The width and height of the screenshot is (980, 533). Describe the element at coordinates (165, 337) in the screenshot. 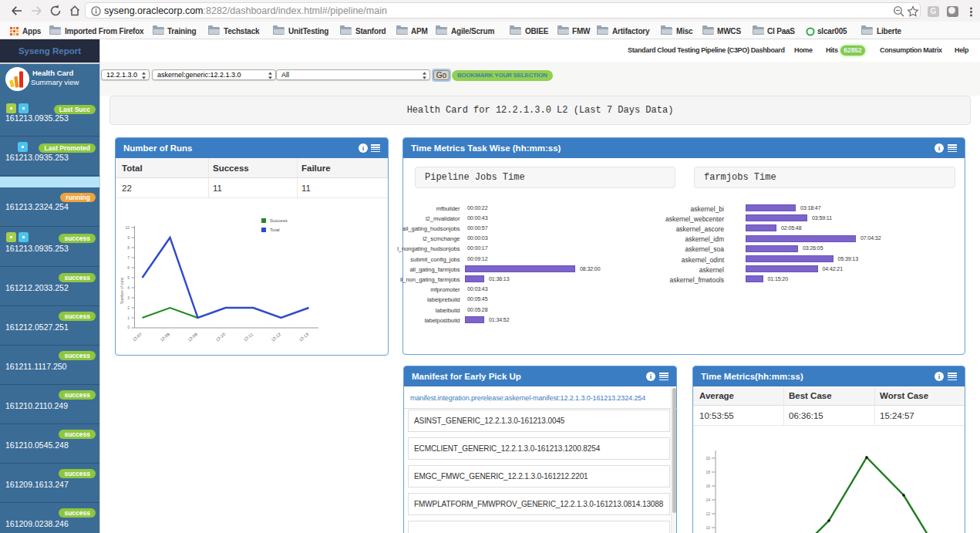

I see `svg-text: 12-08` at that location.